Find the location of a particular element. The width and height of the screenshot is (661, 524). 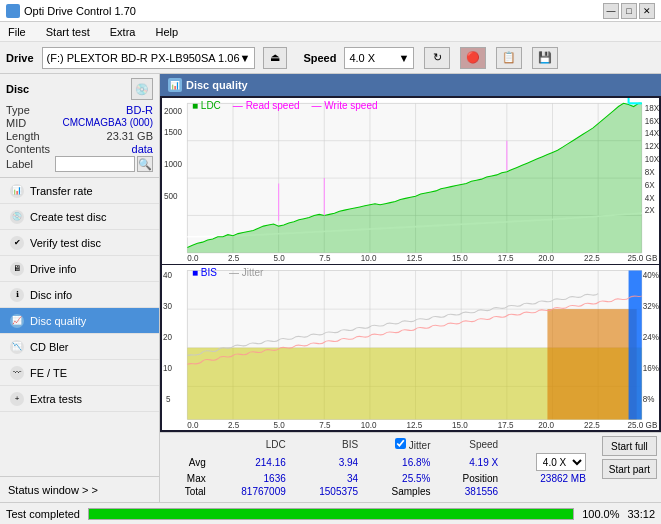

disc-label-input is located at coordinates (95, 164).